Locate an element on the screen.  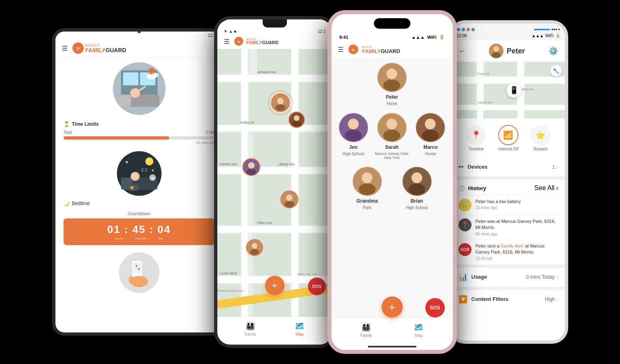
family-member-jen: Jen High School is located at coordinates (354, 136).